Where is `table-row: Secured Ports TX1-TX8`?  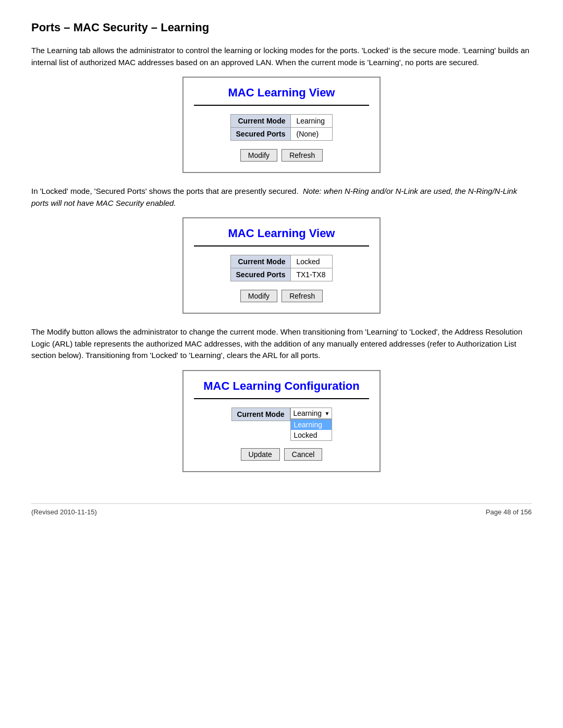
table-row: Secured Ports TX1-TX8 is located at coordinates (282, 275).